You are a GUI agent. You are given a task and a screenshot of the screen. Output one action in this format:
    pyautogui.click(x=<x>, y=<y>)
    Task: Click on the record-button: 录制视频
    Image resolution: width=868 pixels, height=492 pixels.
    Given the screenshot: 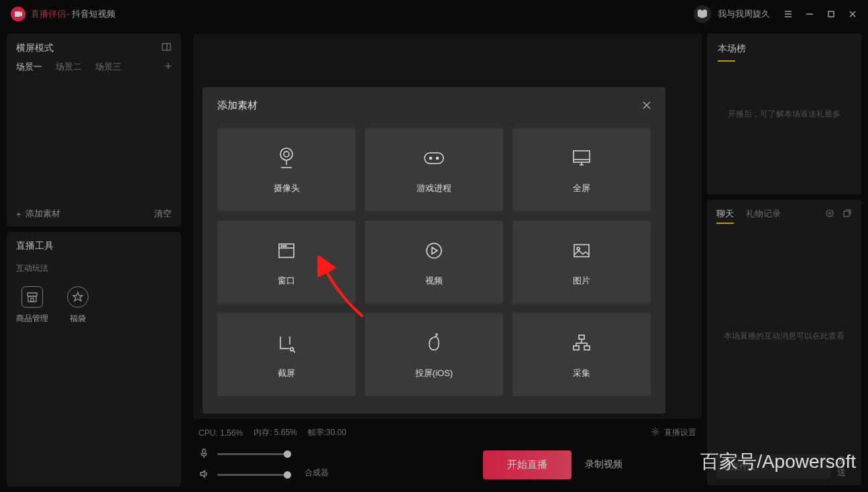 What is the action you would take?
    pyautogui.click(x=604, y=465)
    